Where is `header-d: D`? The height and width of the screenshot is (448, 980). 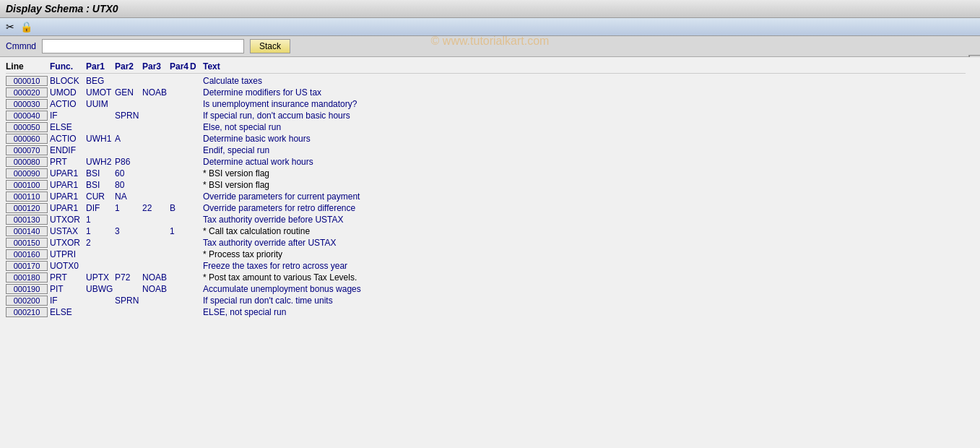 header-d: D is located at coordinates (194, 66).